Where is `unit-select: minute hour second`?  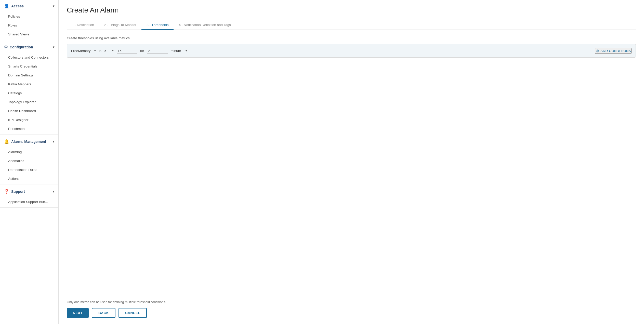
unit-select: minute hour second is located at coordinates (179, 51).